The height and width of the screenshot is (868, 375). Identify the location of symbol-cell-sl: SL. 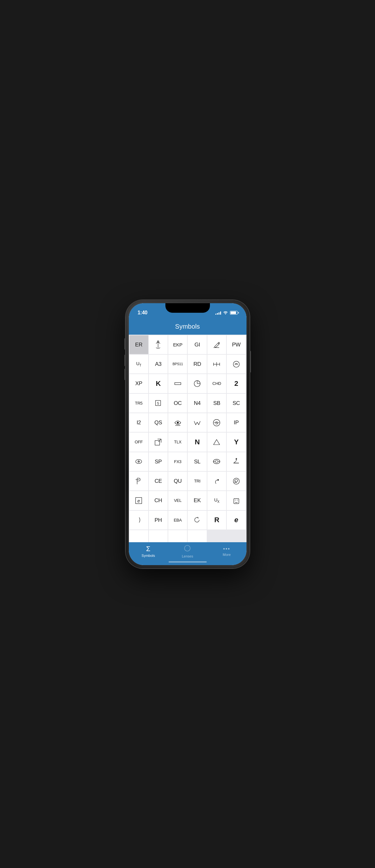
(197, 462).